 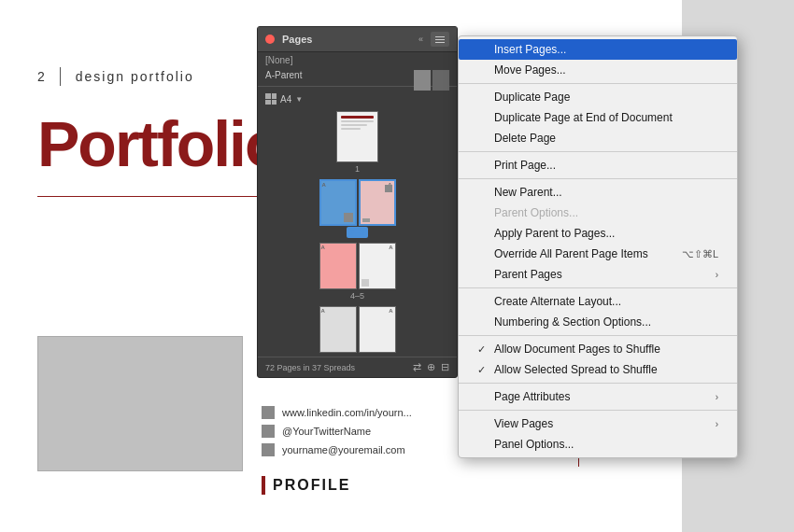 What do you see at coordinates (529, 274) in the screenshot?
I see `menu-label-parent-pages: Parent Pages` at bounding box center [529, 274].